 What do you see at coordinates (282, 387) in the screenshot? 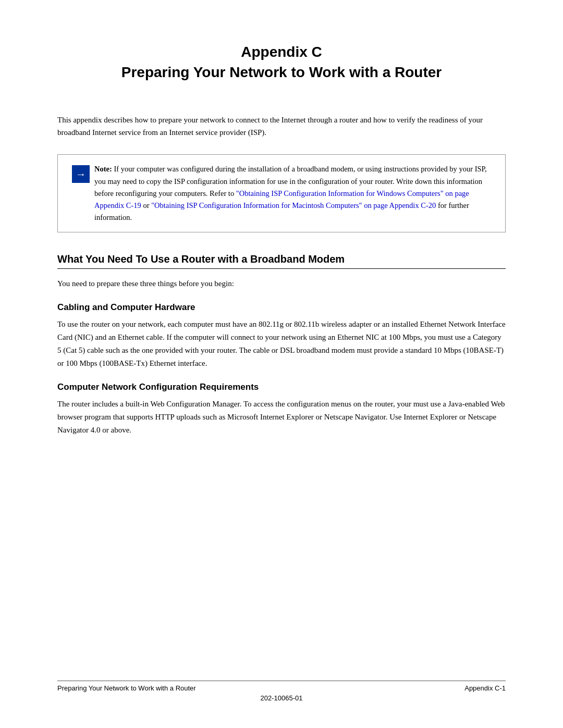
I see `subsection2-title: Computer Network Configuration Requireme…` at bounding box center [282, 387].